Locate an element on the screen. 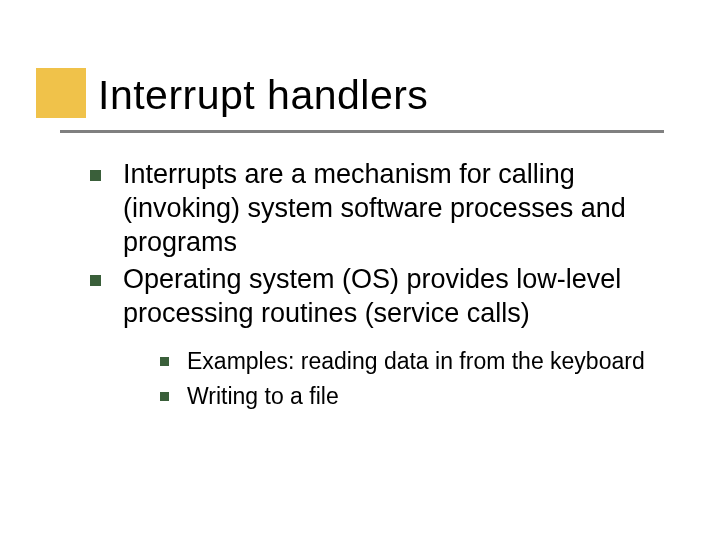 The height and width of the screenshot is (540, 720). bullet-text: Interrupts are a mechanism for calling (… is located at coordinates (396, 208).